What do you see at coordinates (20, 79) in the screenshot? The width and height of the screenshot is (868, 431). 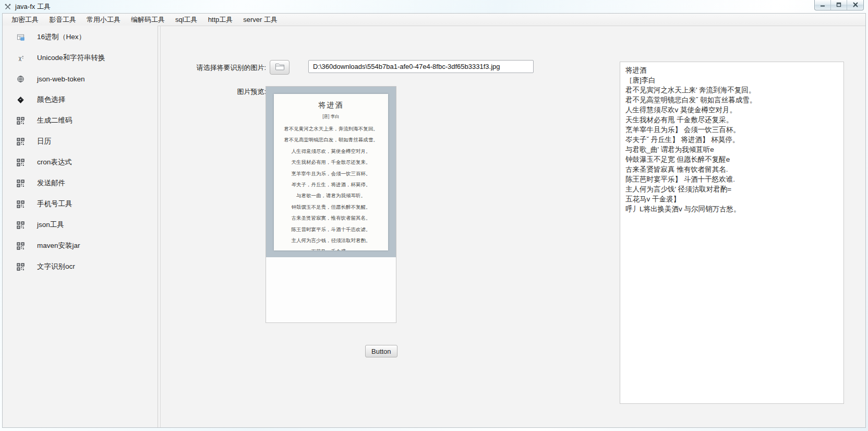 I see `globe-icon` at bounding box center [20, 79].